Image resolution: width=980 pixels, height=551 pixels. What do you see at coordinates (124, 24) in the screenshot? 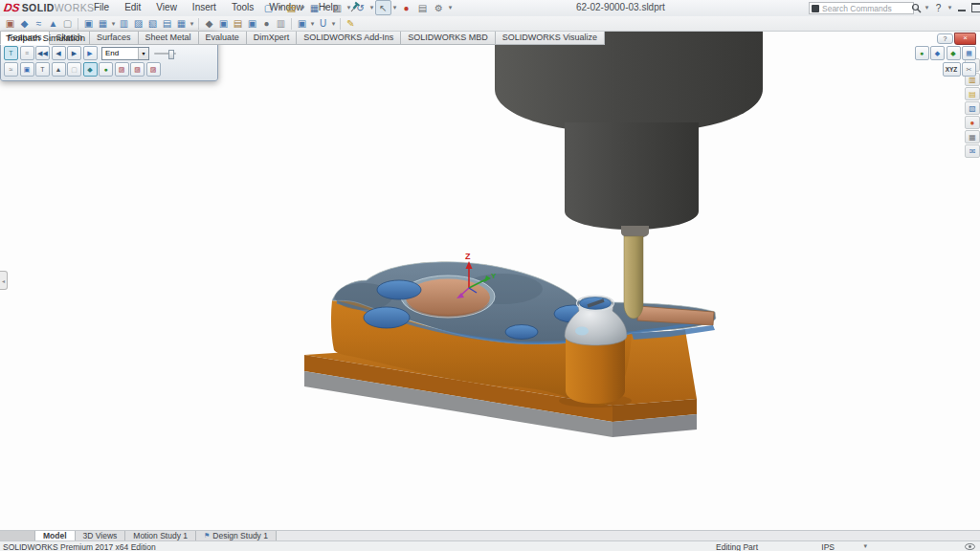
I see `cam-toolbar-icon-hide-show: ▥` at bounding box center [124, 24].